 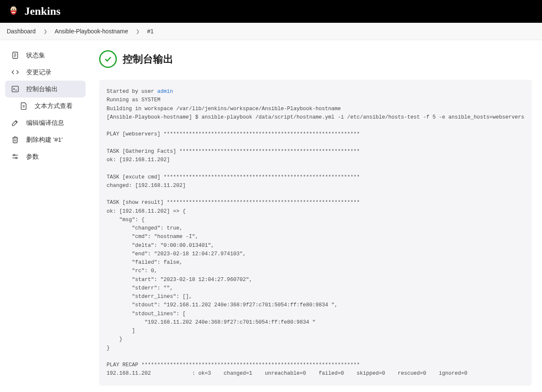 I want to click on sidebar-item-label: 删除构建 '#1', so click(x=45, y=140).